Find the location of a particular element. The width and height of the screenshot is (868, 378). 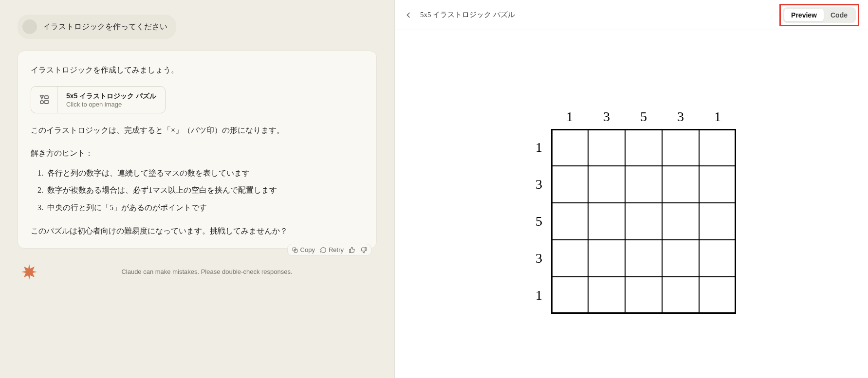

hint-item: 中央の行と列に「5」があるのがポイントです is located at coordinates (204, 207).